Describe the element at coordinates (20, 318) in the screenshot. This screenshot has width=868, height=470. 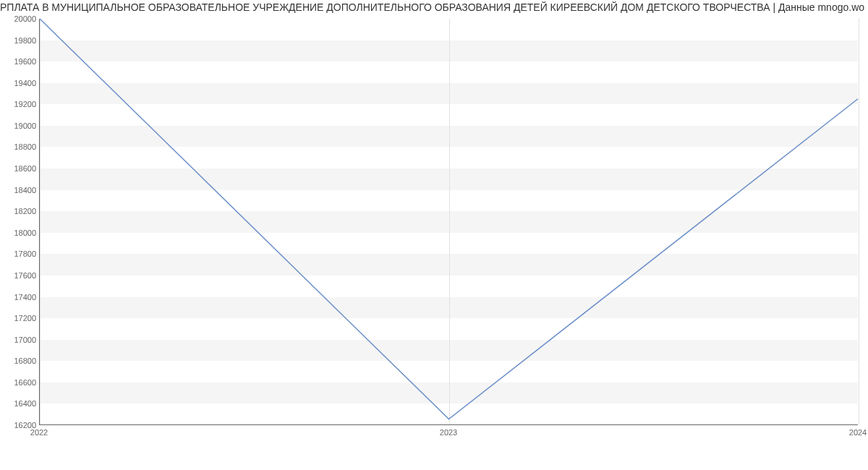
I see `y-tick-label: 17200` at that location.